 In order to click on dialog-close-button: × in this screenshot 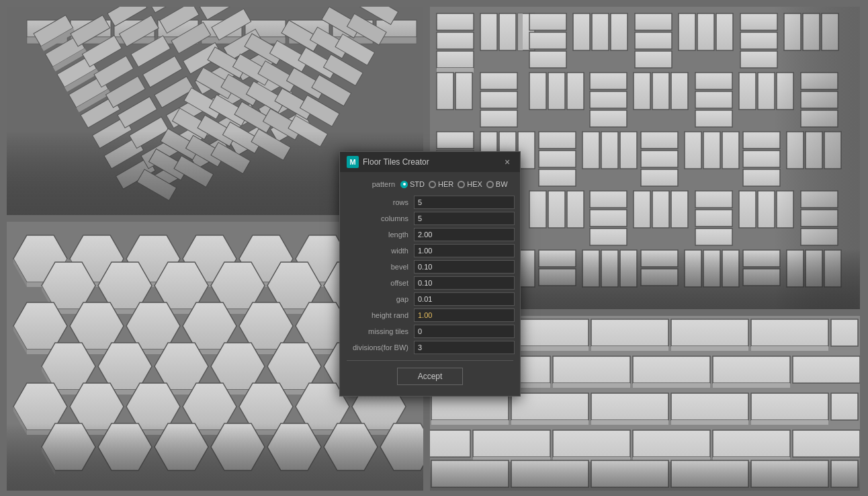, I will do `click(507, 162)`.